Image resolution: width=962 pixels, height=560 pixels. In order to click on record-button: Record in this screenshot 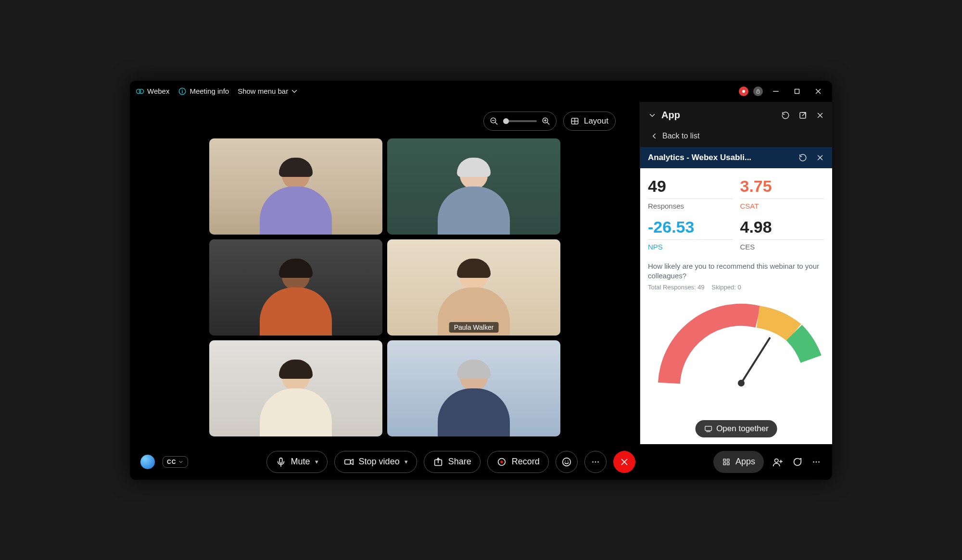, I will do `click(518, 462)`.